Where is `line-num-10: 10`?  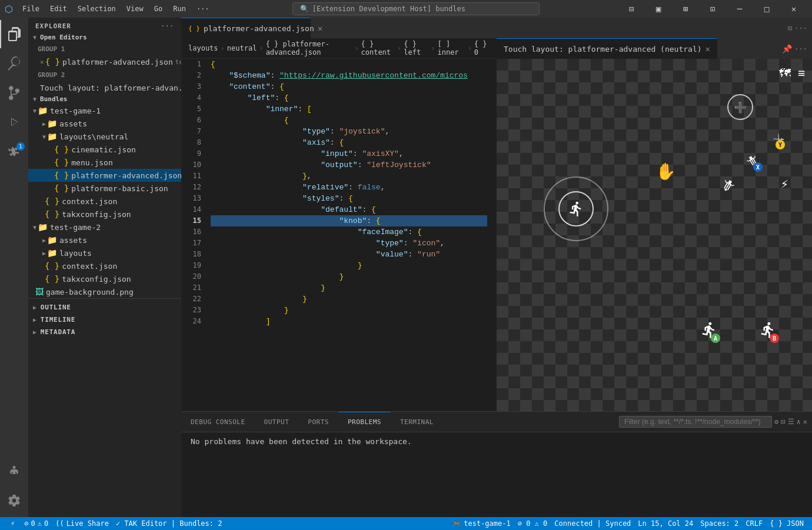 line-num-10: 10 is located at coordinates (191, 165).